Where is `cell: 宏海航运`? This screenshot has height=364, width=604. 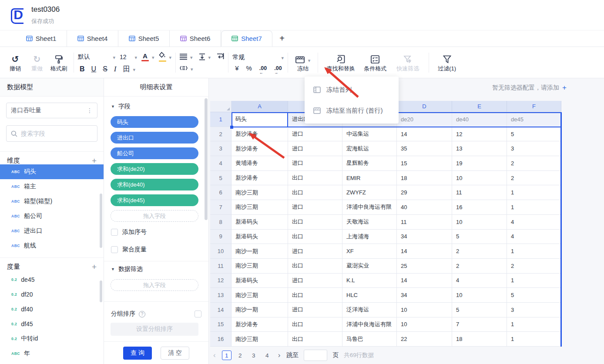 cell: 宏海航运 is located at coordinates (370, 149).